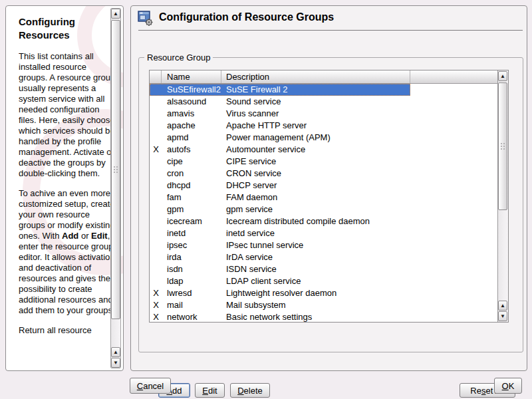 Image resolution: width=532 pixels, height=399 pixels. What do you see at coordinates (192, 77) in the screenshot?
I see `column-header-name: Name` at bounding box center [192, 77].